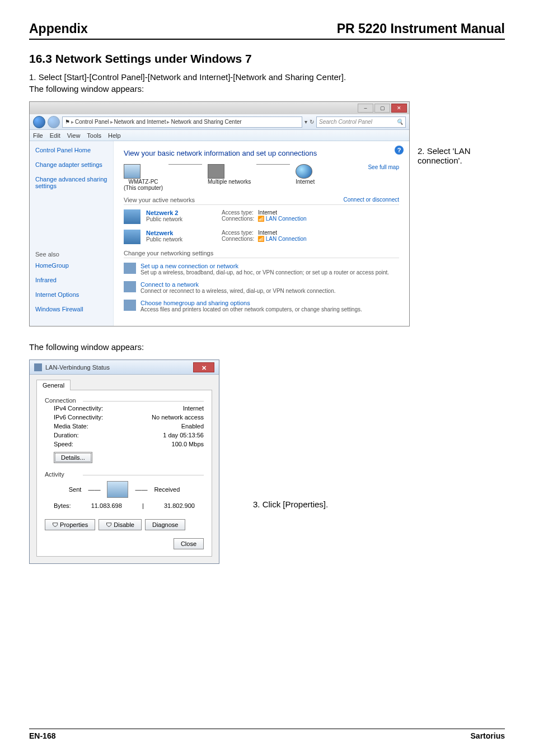  I want to click on activity-group-title: Activity, so click(124, 474).